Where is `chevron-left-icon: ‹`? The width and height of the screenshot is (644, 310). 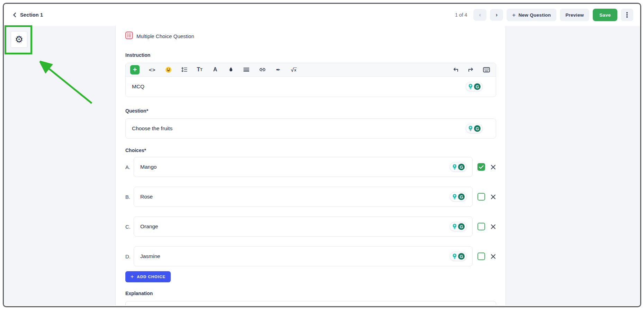
chevron-left-icon: ‹ is located at coordinates (480, 15).